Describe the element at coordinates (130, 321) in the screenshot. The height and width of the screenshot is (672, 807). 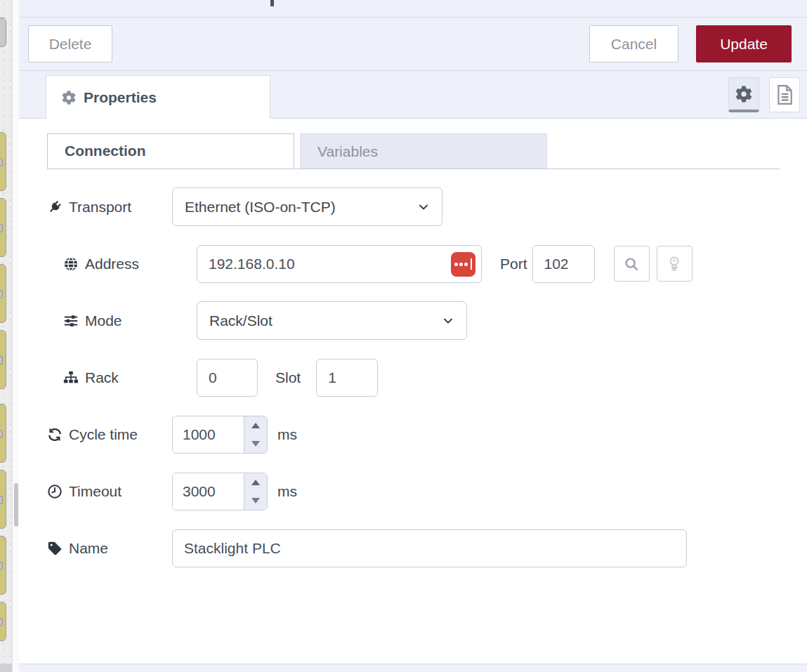
I see `mode-label: Mode` at that location.